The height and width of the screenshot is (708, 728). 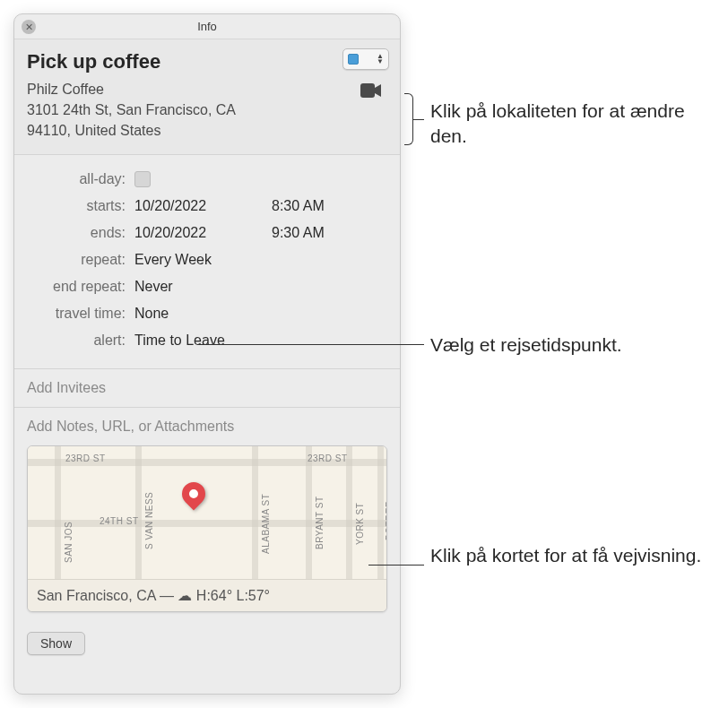 What do you see at coordinates (207, 341) in the screenshot?
I see `row-alert: alert: Time to Leave` at bounding box center [207, 341].